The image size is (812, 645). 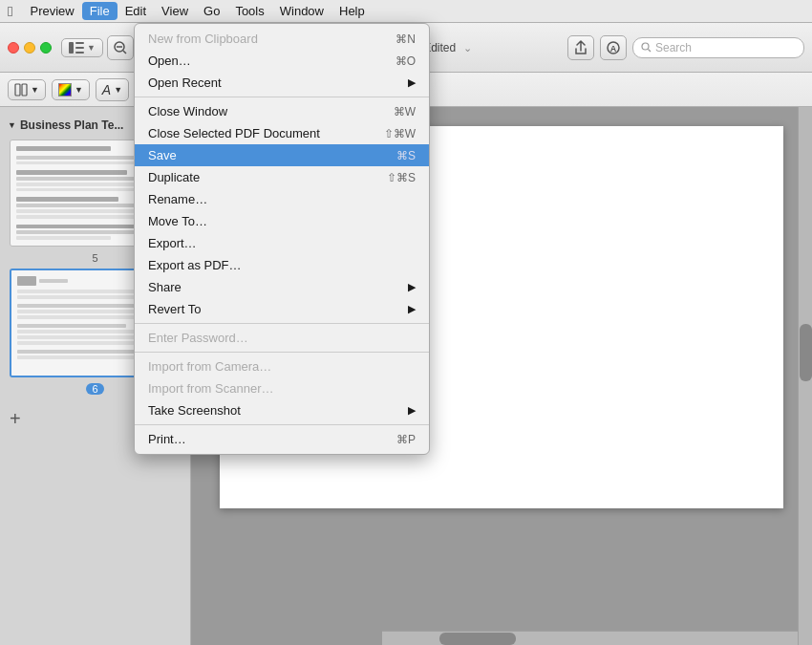 I want to click on menu-item-open-recent: Open Recent ▶, so click(x=282, y=82).